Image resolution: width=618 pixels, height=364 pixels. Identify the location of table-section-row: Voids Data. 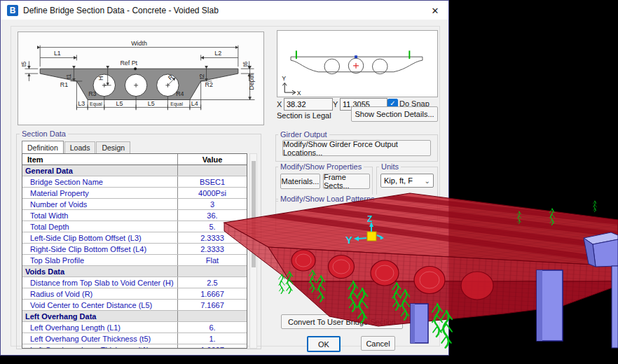
(135, 272).